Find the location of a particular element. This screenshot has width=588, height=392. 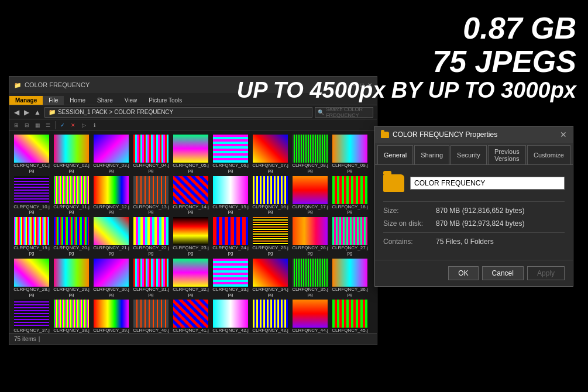

dialog-tab-customize: Customize is located at coordinates (549, 154).